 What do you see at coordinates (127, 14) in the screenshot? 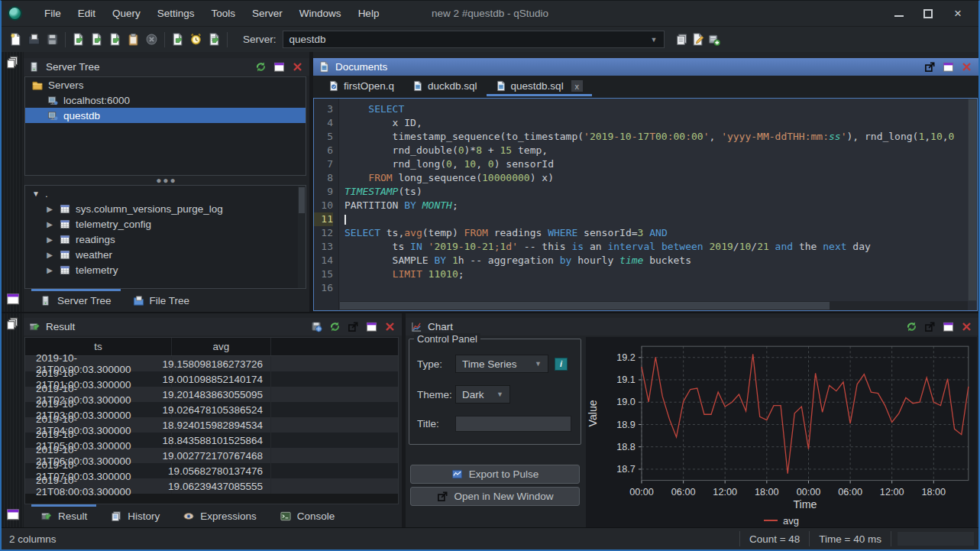
I see `menu-query: Query` at bounding box center [127, 14].